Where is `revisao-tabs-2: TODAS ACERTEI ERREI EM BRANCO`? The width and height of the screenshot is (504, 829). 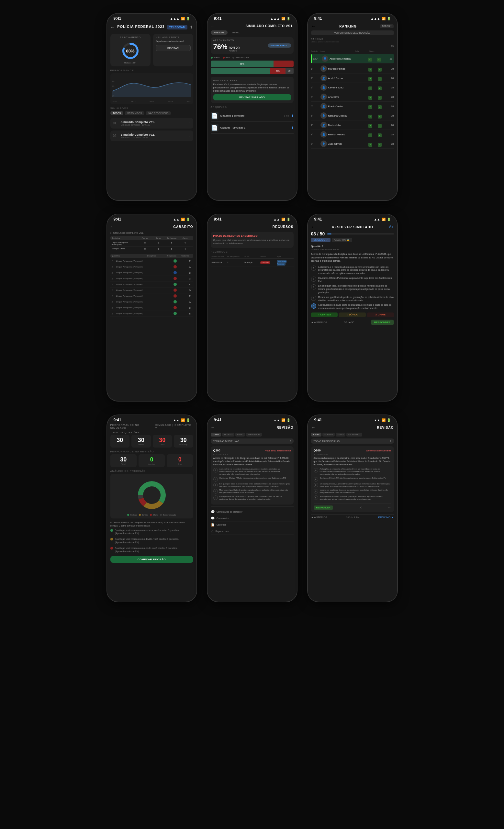
revisao-tabs-2: TODAS ACERTEI ERREI EM BRANCO is located at coordinates (352, 435).